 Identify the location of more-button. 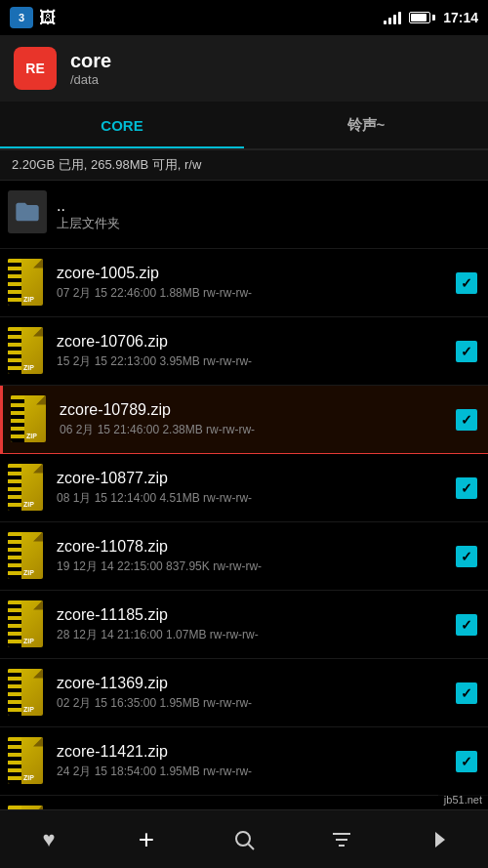
(439, 840).